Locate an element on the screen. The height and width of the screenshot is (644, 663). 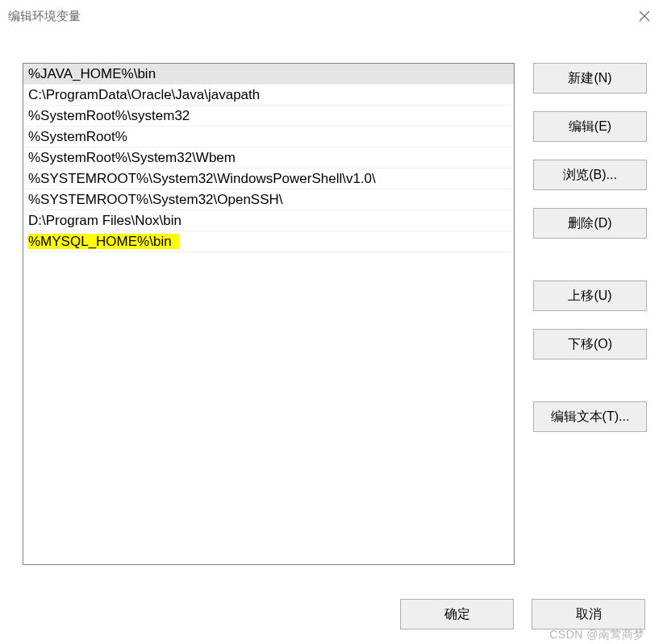
delete-button: 删除(D) is located at coordinates (590, 223).